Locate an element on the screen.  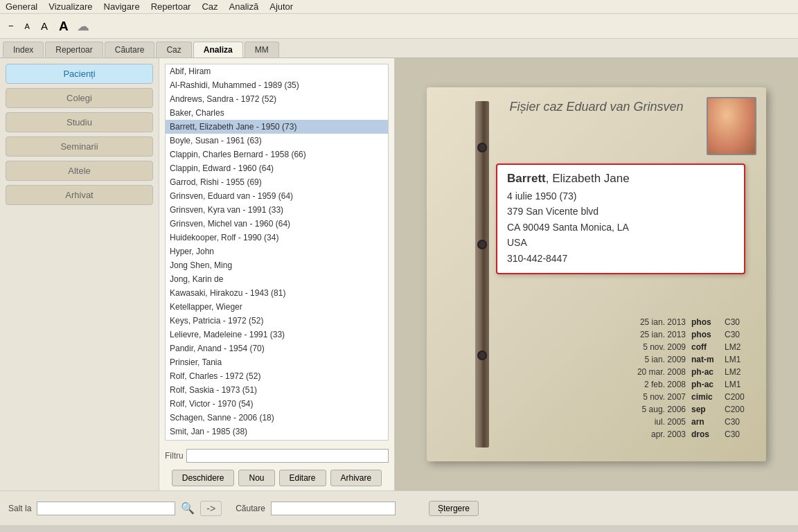
patient-address1: 379 San Vicente blvd is located at coordinates (621, 211).